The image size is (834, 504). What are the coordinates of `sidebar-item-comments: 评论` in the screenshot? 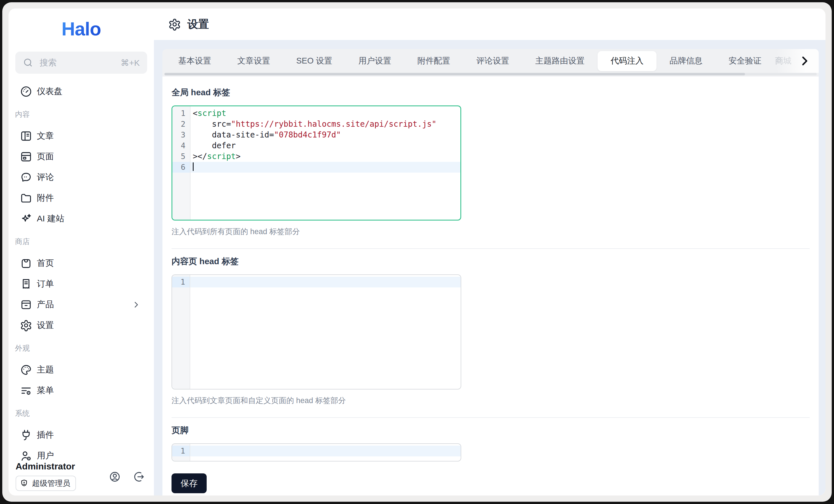 It's located at (81, 177).